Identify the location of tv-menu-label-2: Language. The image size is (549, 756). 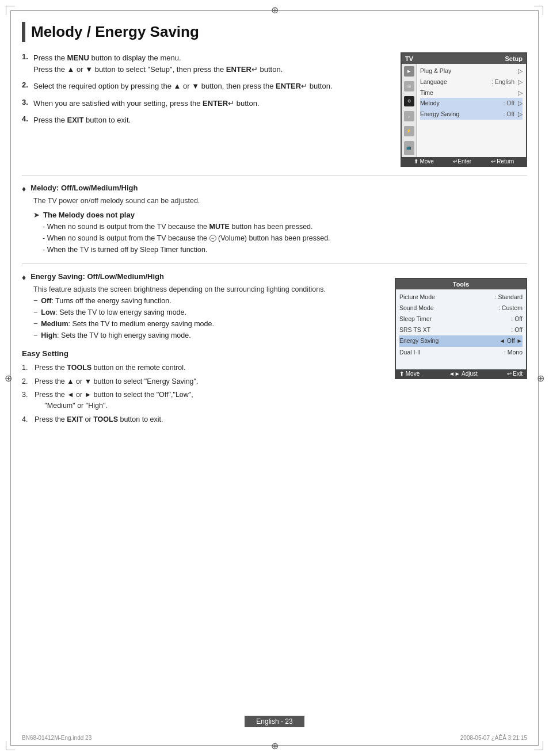
(434, 82).